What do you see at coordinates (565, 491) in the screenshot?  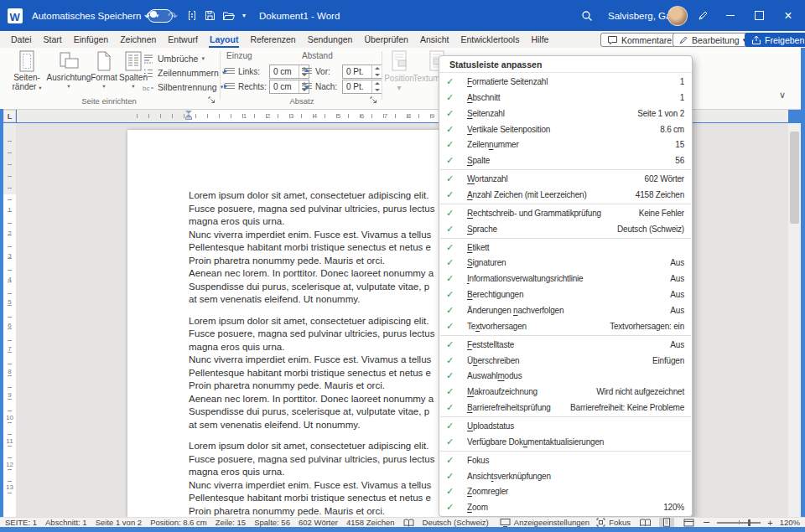 I see `menu-item: ✓Zoomregler` at bounding box center [565, 491].